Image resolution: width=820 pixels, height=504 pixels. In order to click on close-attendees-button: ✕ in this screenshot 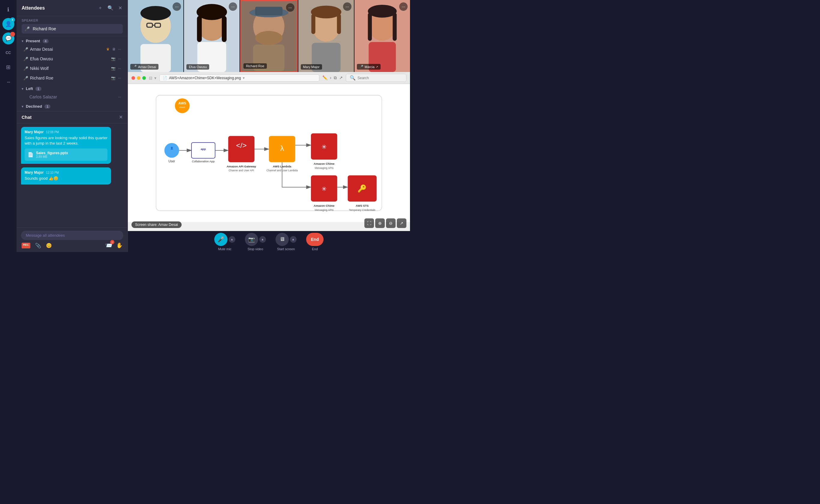, I will do `click(120, 8)`.